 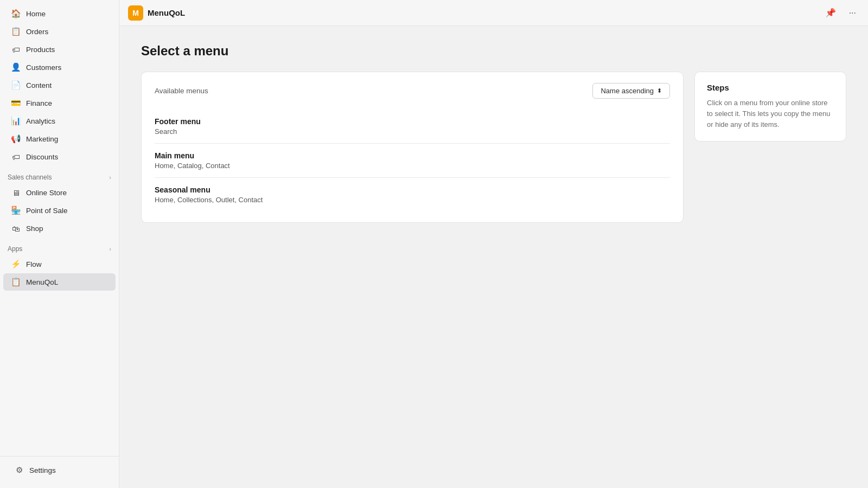 What do you see at coordinates (60, 175) in the screenshot?
I see `sales-channels-section-label: Sales channels ›` at bounding box center [60, 175].